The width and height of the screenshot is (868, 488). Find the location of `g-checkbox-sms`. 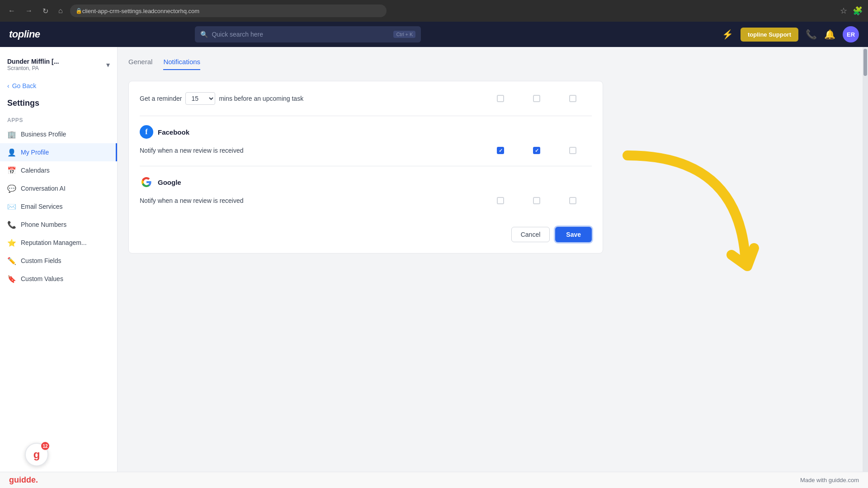

g-checkbox-sms is located at coordinates (537, 201).